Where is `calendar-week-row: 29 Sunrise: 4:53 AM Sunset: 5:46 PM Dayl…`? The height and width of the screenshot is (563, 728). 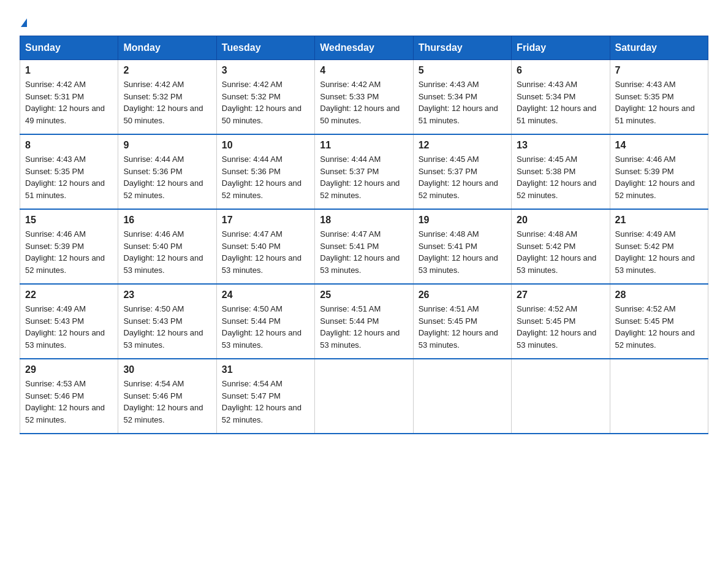
calendar-week-row: 29 Sunrise: 4:53 AM Sunset: 5:46 PM Dayl… is located at coordinates (364, 396).